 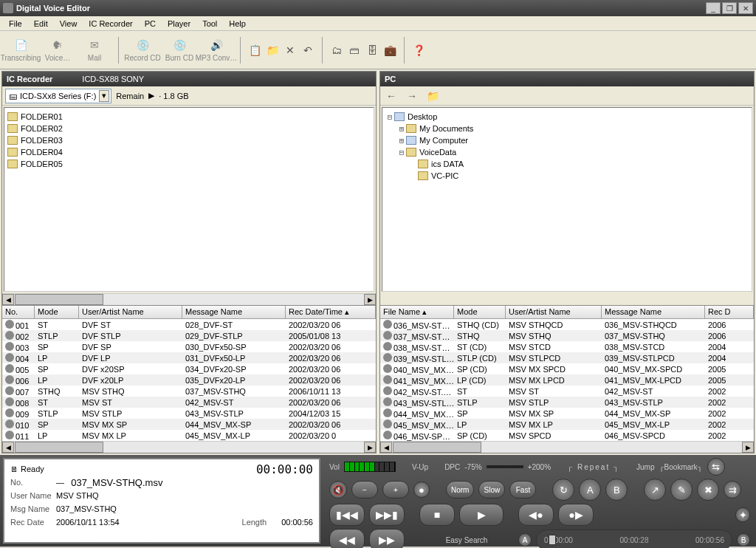 What do you see at coordinates (567, 325) in the screenshot?
I see `table-row: 036_MSV-ST…STHQ (CD)MSV STHQCD036_MSV-ST…` at bounding box center [567, 325].